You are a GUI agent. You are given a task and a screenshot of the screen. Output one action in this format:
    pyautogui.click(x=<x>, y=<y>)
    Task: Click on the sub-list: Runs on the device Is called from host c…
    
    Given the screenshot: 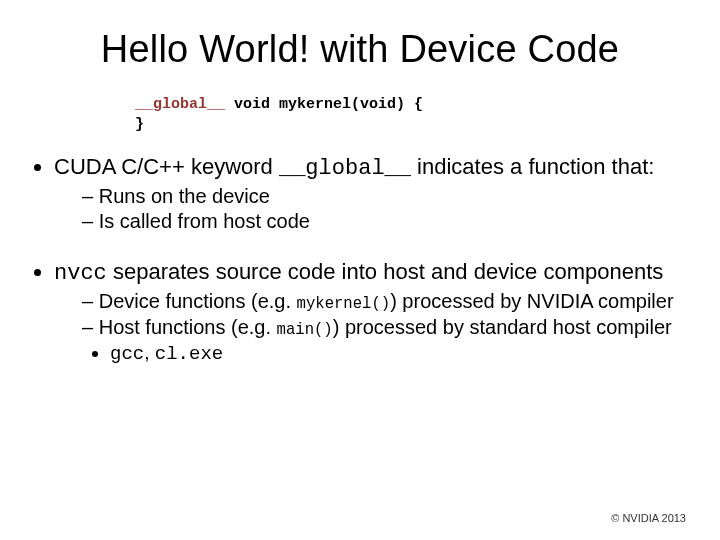 What is the action you would take?
    pyautogui.click(x=367, y=208)
    